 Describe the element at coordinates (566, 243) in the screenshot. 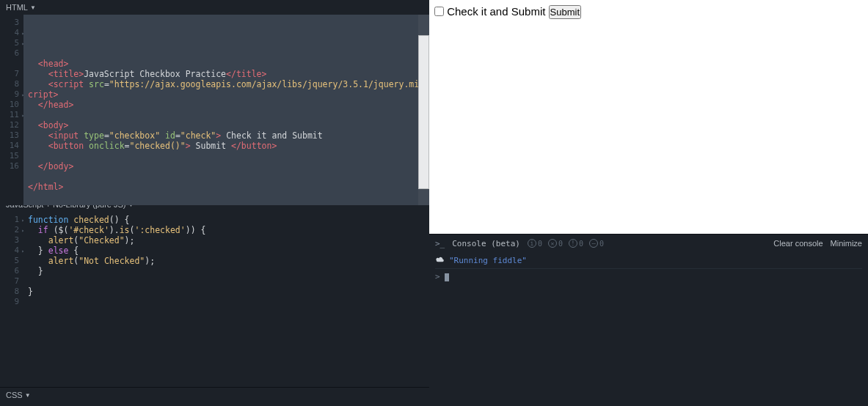

I see `console-badges: i0 ✕0 !0 ⋯0` at that location.